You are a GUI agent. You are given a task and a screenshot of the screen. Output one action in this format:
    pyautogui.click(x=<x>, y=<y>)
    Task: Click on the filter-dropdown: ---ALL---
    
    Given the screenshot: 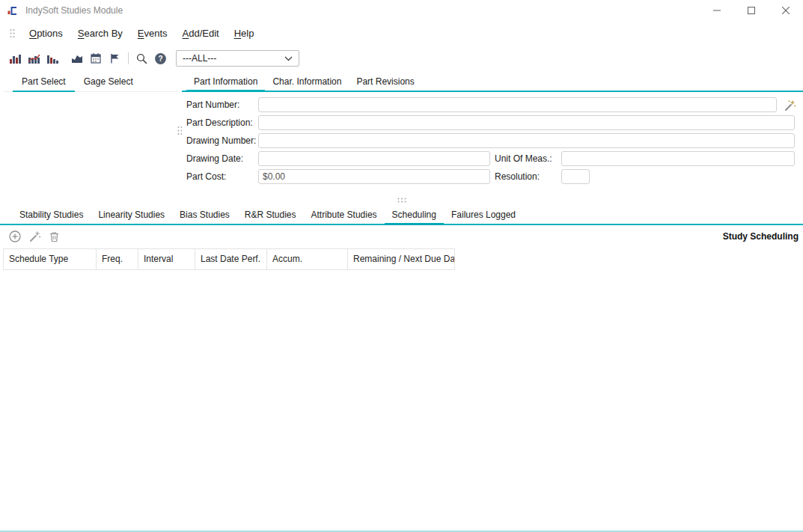 What is the action you would take?
    pyautogui.click(x=238, y=58)
    